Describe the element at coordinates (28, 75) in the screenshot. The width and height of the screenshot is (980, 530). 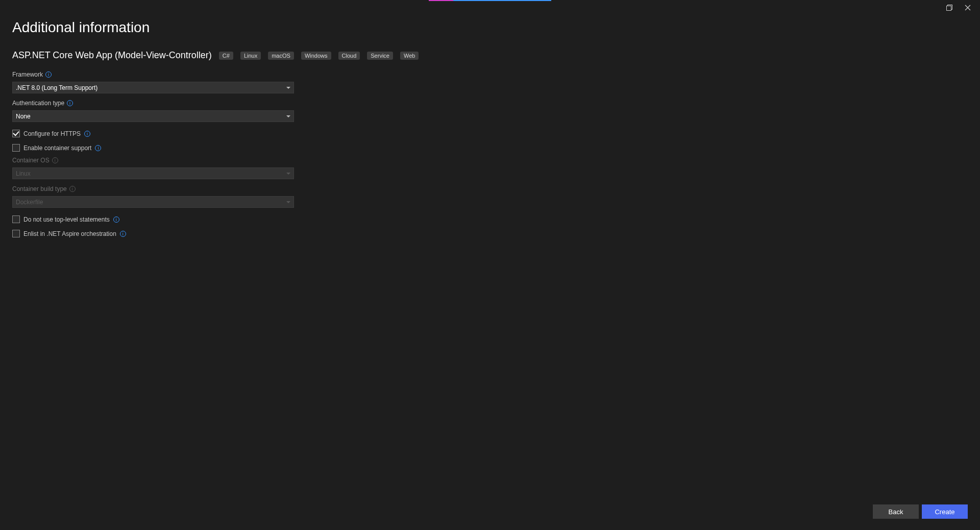
I see `framework-label: Framework` at that location.